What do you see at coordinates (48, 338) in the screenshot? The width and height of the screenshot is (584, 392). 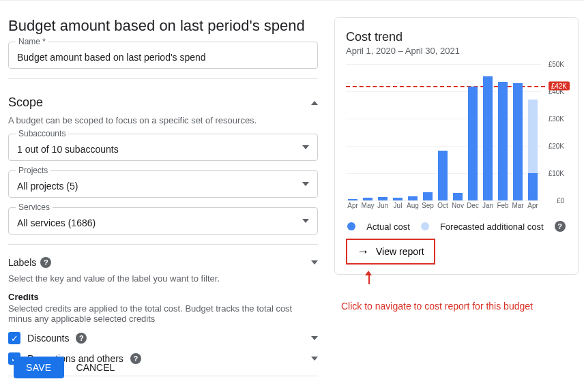 I see `credit-label: Discounts` at bounding box center [48, 338].